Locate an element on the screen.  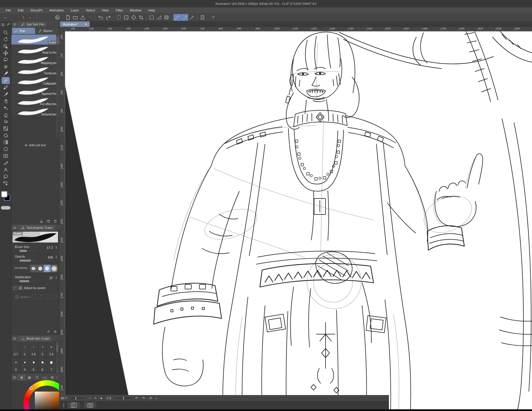
airbrush-tool is located at coordinates (6, 101).